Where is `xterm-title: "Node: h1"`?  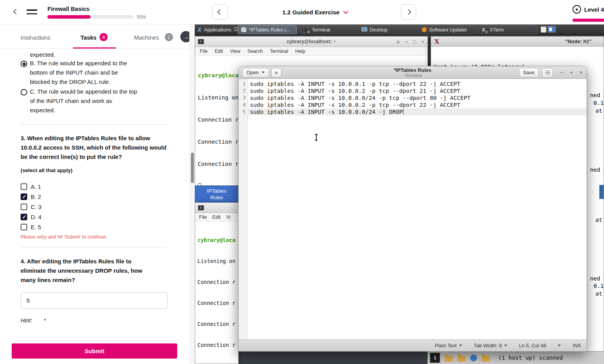
xterm-title: "Node: h1" is located at coordinates (578, 41).